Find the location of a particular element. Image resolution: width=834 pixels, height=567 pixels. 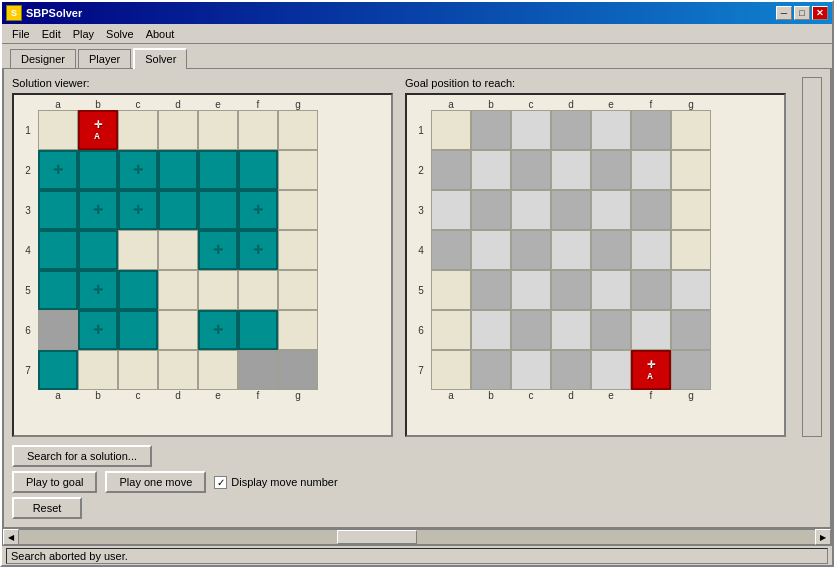

hscroll-thumb is located at coordinates (377, 537).